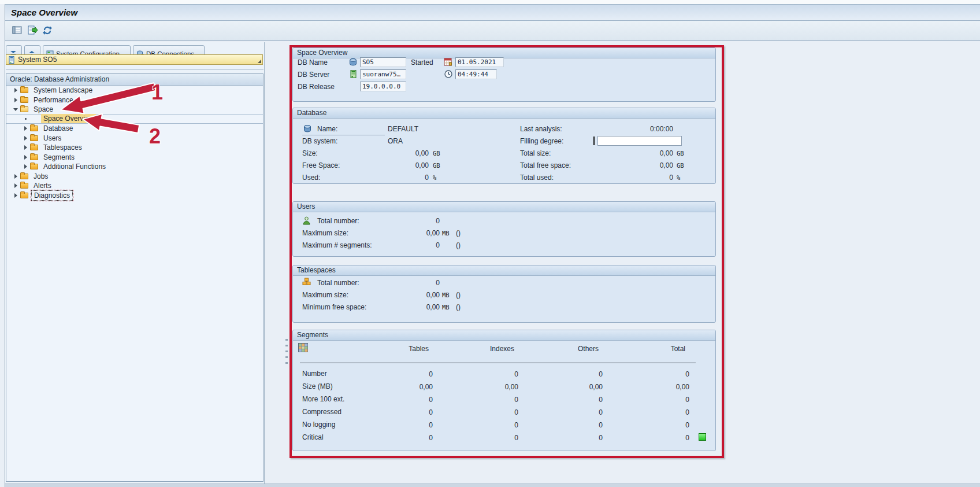  Describe the element at coordinates (446, 295) in the screenshot. I see `ts-max-size-unit: MB` at that location.